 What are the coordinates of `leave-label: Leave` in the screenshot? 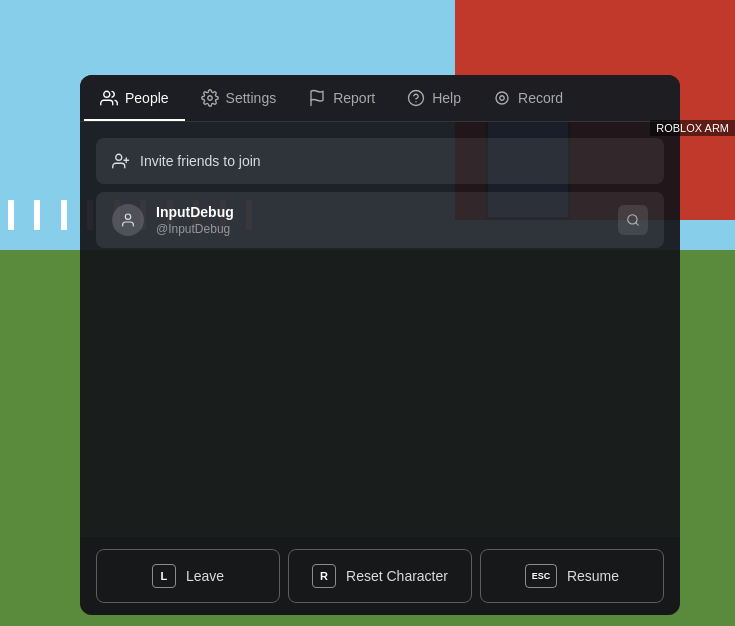 It's located at (205, 576).